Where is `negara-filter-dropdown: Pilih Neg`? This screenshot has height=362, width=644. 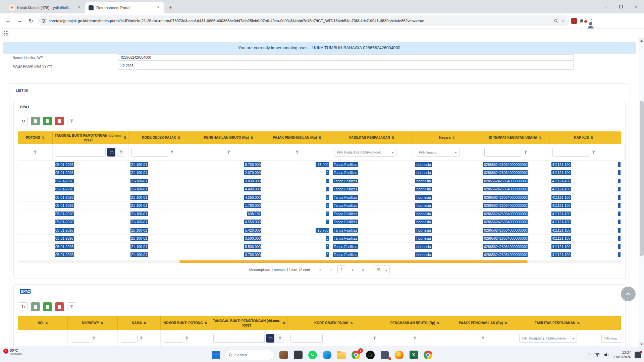 negara-filter-dropdown: Pilih Neg is located at coordinates (611, 338).